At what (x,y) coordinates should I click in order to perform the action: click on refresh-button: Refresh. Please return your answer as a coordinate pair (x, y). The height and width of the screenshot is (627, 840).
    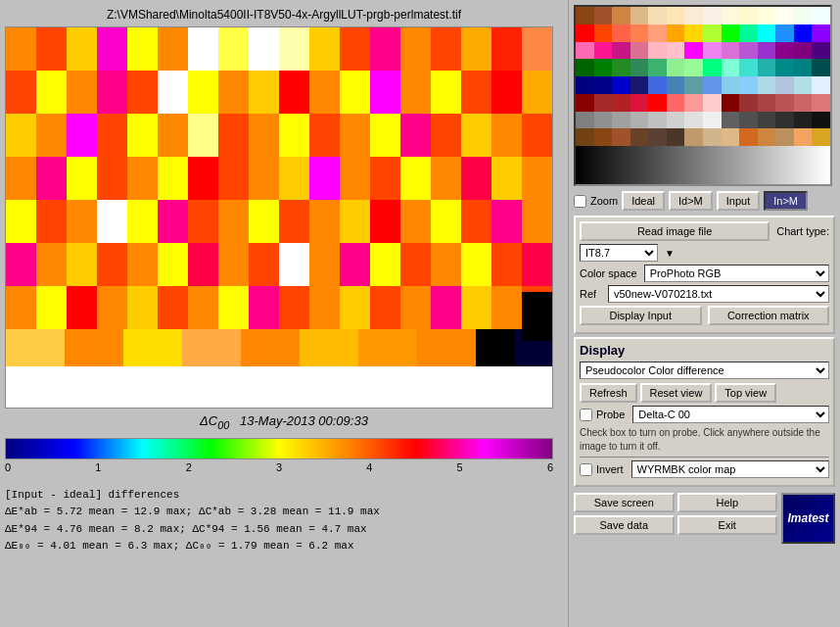
    Looking at the image, I should click on (609, 393).